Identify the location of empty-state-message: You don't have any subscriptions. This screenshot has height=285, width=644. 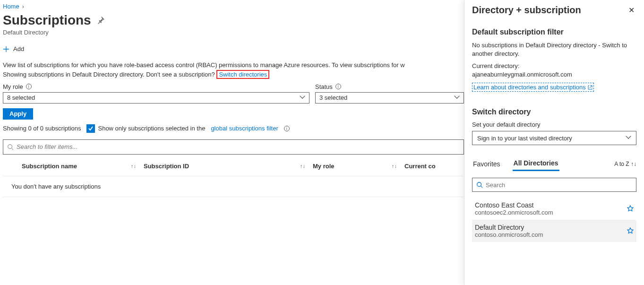
(233, 187).